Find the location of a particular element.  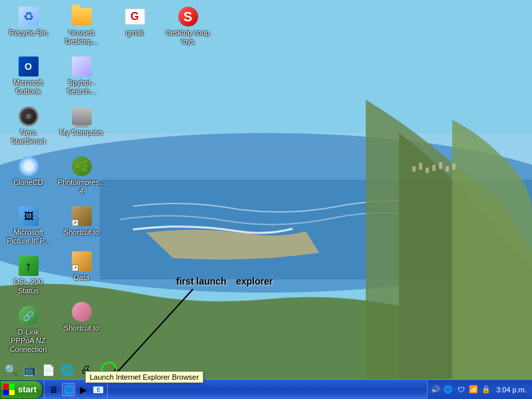

outlook-ql-button: 📧 is located at coordinates (98, 390).